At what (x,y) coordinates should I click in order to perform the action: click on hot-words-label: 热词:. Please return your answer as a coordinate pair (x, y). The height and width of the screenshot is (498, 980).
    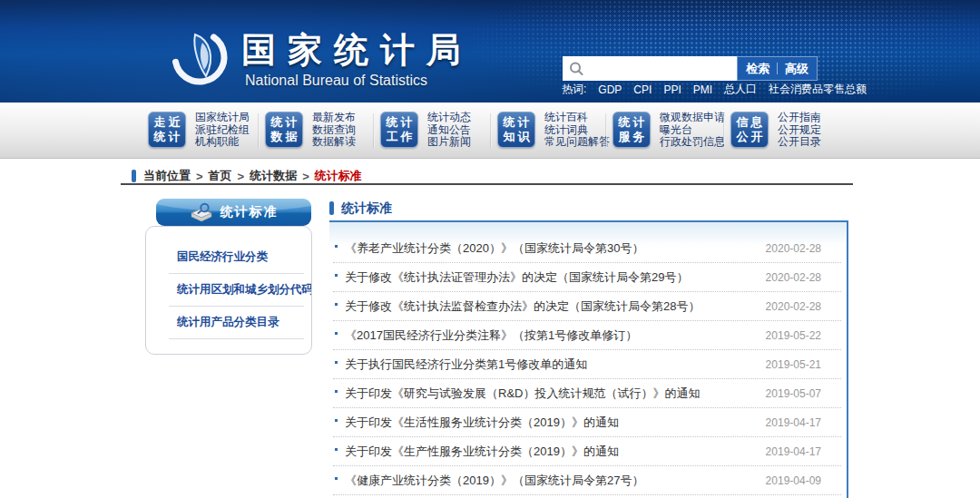
    Looking at the image, I should click on (573, 89).